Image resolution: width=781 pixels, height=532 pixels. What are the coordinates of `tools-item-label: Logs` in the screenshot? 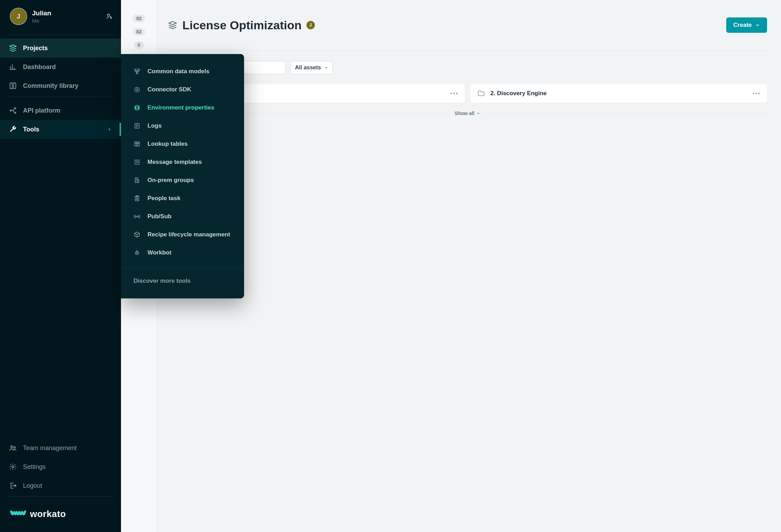 It's located at (155, 126).